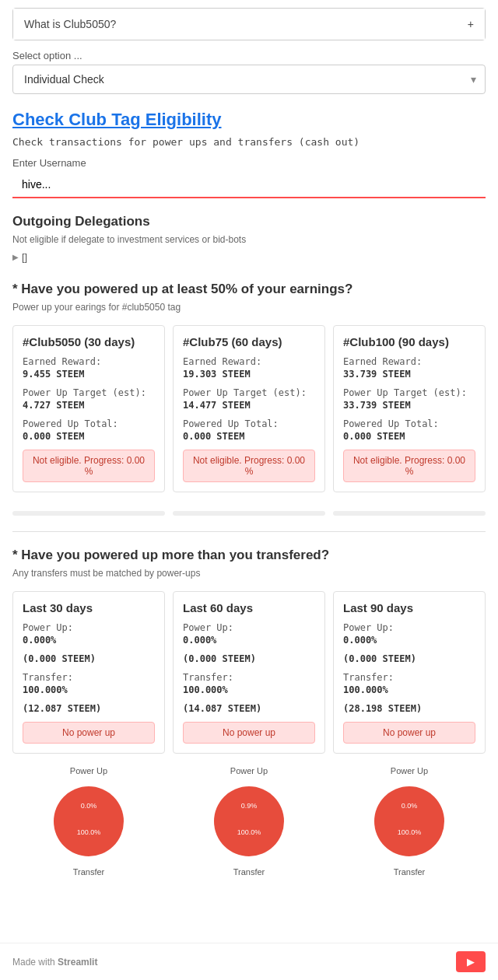 The height and width of the screenshot is (980, 498). Describe the element at coordinates (249, 709) in the screenshot. I see `last60-transfer-steem: (14.087 STEEM)` at that location.